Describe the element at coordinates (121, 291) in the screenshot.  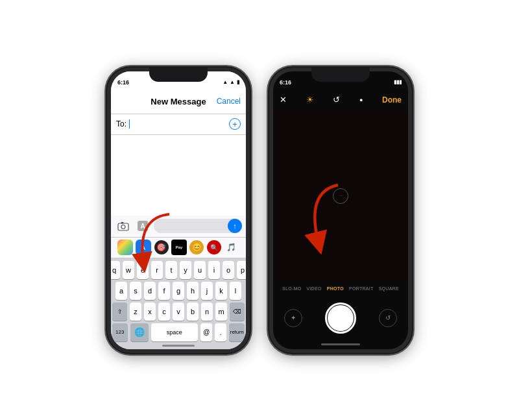
I see `key-a: a` at that location.